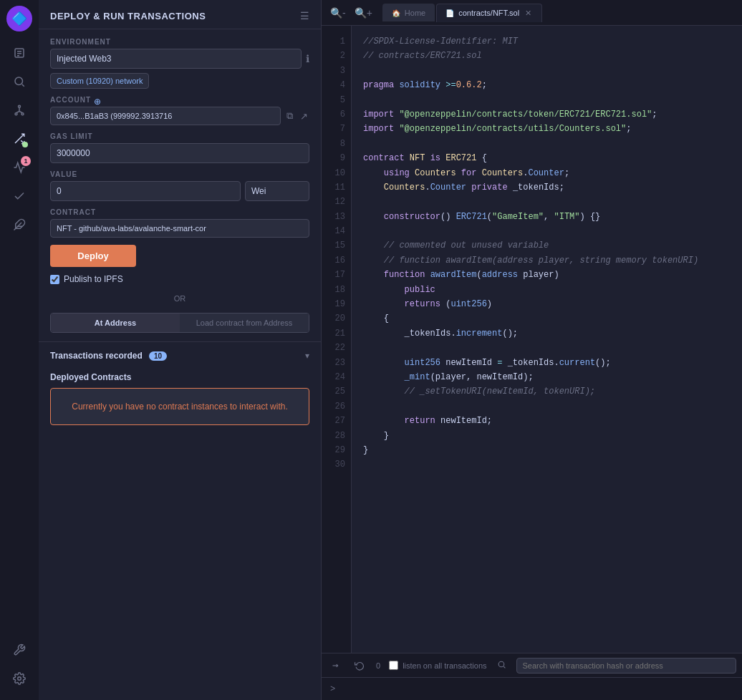 This screenshot has height=700, width=742. What do you see at coordinates (19, 19) in the screenshot?
I see `app-logo: 🔷` at bounding box center [19, 19].